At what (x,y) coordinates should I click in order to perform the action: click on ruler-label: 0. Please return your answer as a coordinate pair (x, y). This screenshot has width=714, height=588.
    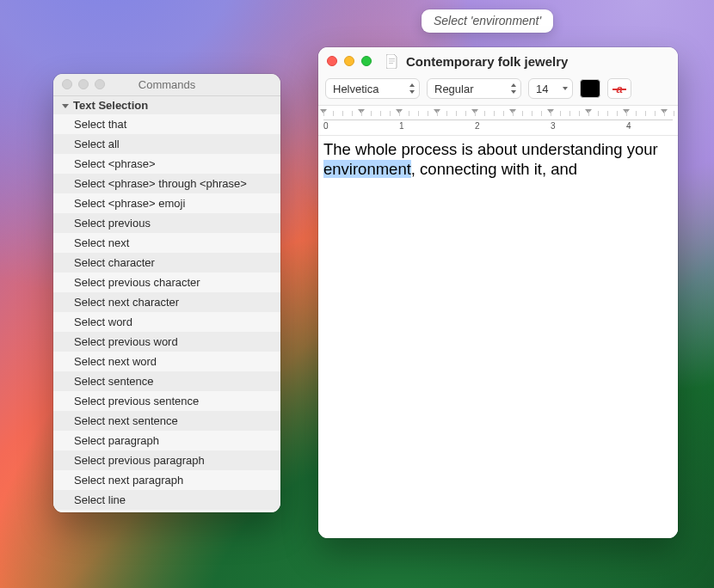
    Looking at the image, I should click on (326, 126).